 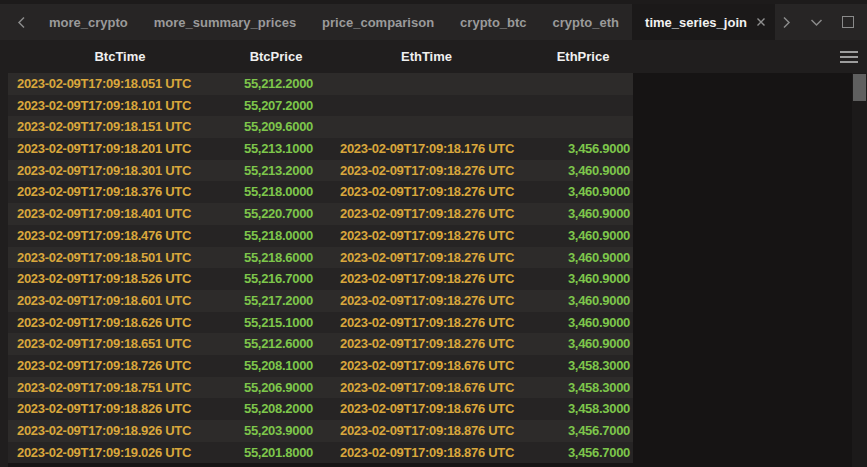 I want to click on tab-price-comparison: price_comparison, so click(x=378, y=22).